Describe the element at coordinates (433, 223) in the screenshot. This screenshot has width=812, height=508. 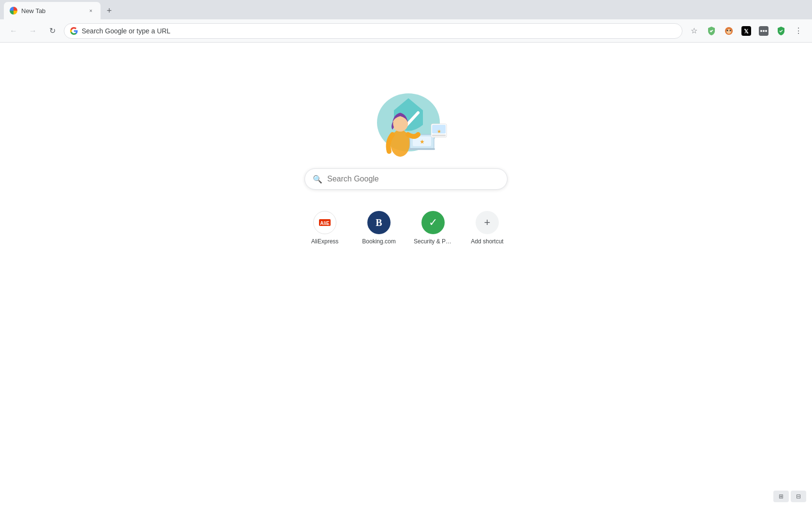
I see `security-icon: ✓` at that location.